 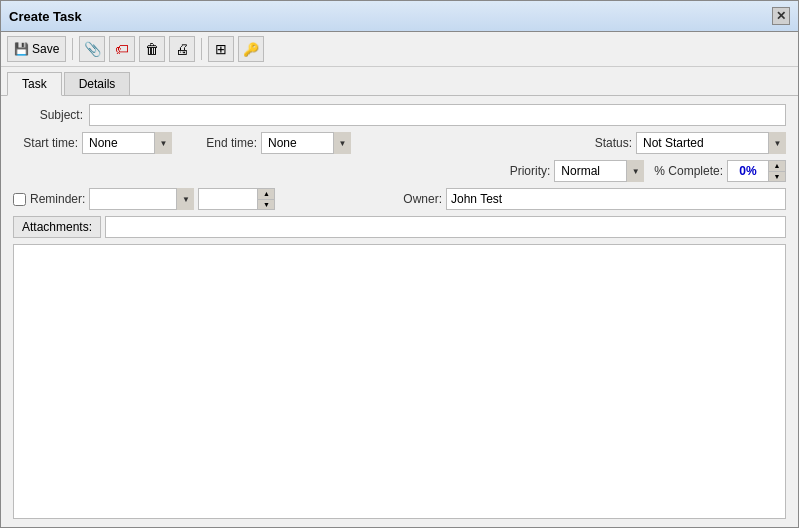 I want to click on owner-label: Owner:, so click(x=422, y=199).